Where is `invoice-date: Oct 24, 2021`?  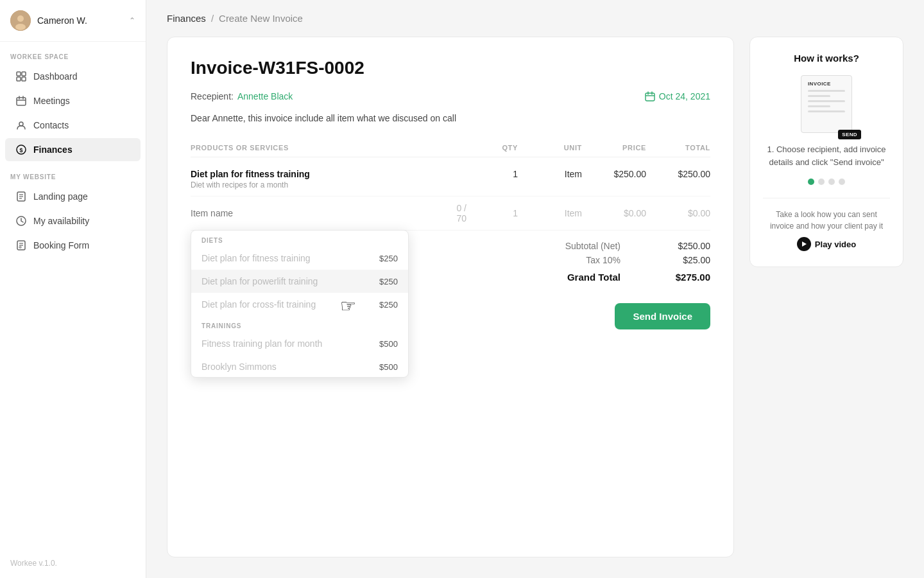
invoice-date: Oct 24, 2021 is located at coordinates (678, 96).